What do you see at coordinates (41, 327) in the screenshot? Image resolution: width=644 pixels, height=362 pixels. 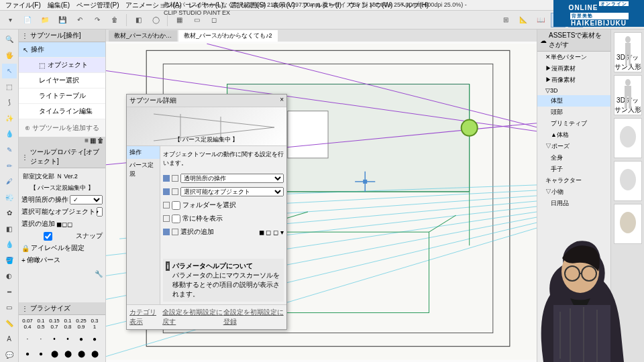 I see `brush-size-val: 0.5` at bounding box center [41, 327].